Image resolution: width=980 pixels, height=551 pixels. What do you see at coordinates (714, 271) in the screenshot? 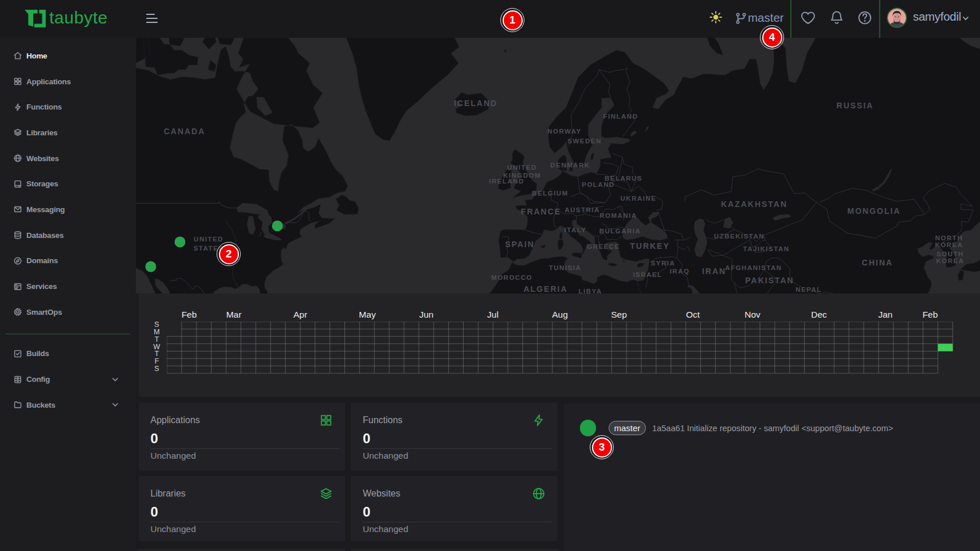
I see `svg-text: IRAN` at bounding box center [714, 271].